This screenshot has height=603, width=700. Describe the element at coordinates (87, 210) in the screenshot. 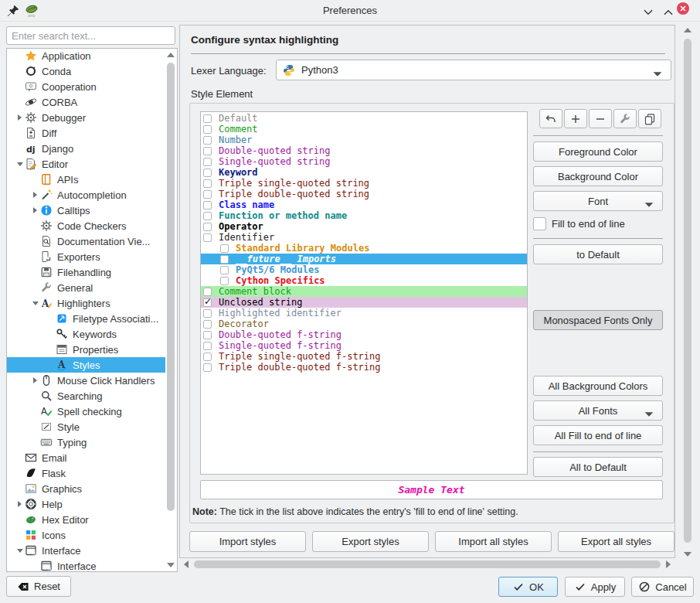

I see `tree-item-calltips: Calltips` at that location.